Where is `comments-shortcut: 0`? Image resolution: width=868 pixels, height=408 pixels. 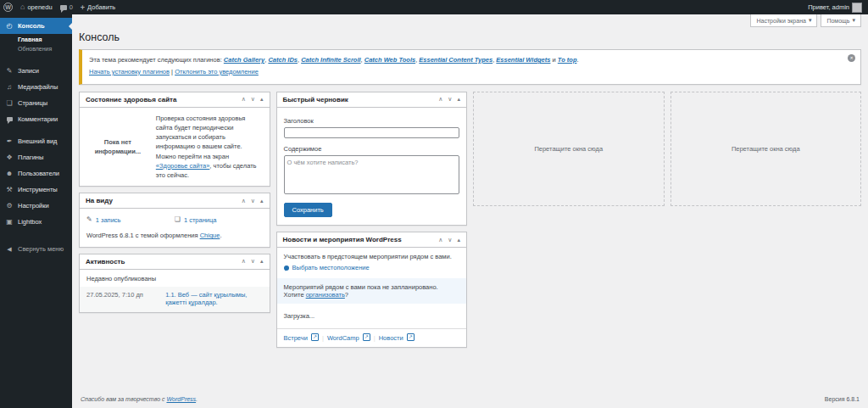
comments-shortcut: 0 is located at coordinates (66, 7).